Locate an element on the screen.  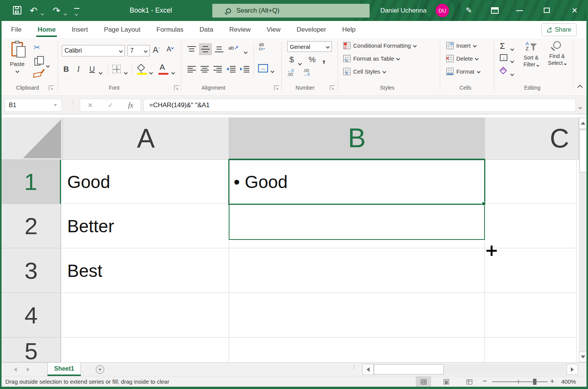
alignment-dialog-launcher: ↘ is located at coordinates (276, 88).